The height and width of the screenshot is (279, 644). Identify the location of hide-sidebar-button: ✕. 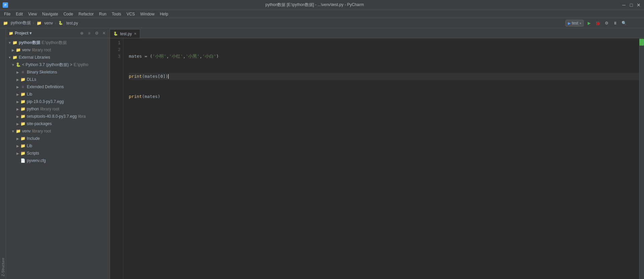
(104, 33).